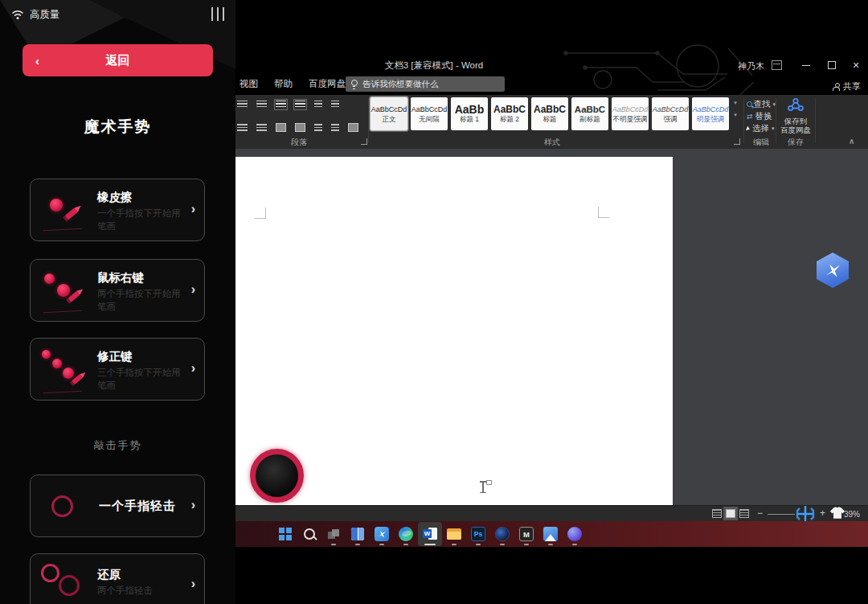  What do you see at coordinates (281, 105) in the screenshot?
I see `decrease-indent-icon` at bounding box center [281, 105].